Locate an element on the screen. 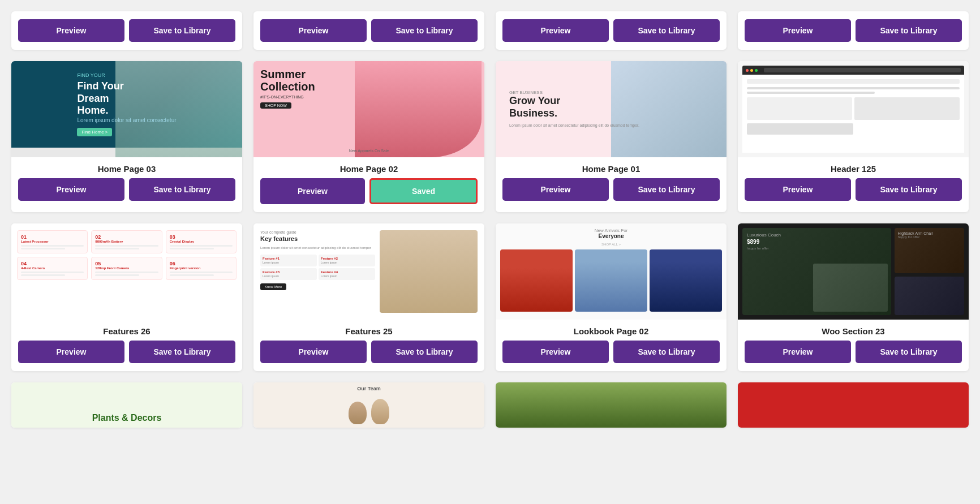  thumb-woo-container: Luxurious Couch $899 happy for offer Hig… is located at coordinates (853, 272).